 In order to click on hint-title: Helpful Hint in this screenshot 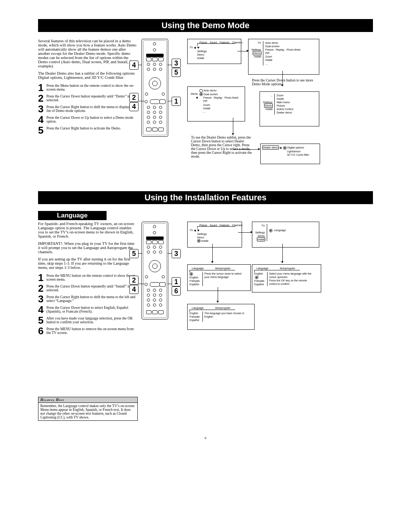, I will do `click(88, 400)`.